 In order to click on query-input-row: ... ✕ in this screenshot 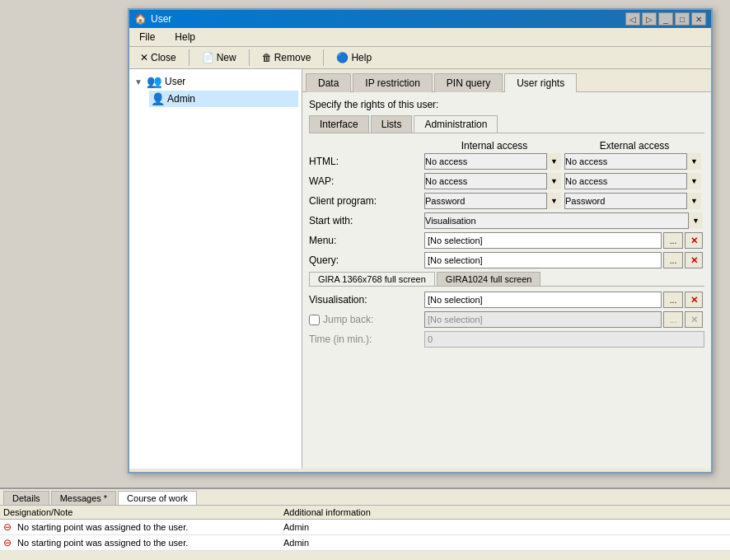, I will do `click(564, 260)`.